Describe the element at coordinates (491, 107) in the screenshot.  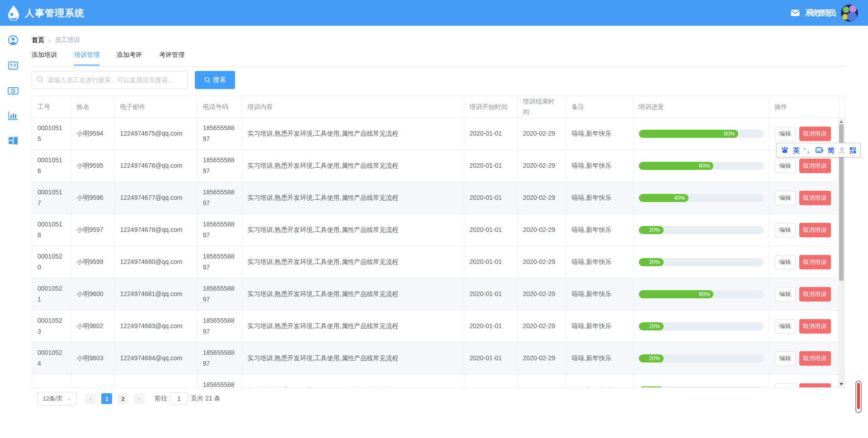
I see `column-header: 培训开始时间` at that location.